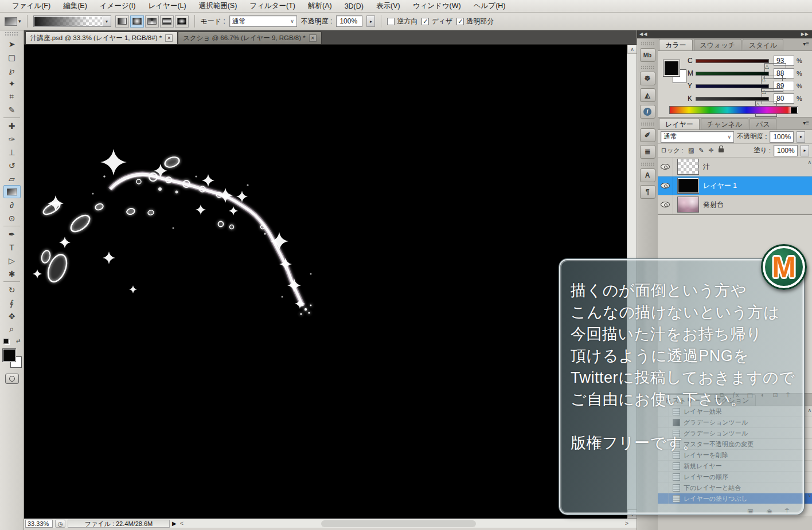 This screenshot has height=530, width=812. I want to click on layer-row-launchpad: 発射台, so click(735, 205).